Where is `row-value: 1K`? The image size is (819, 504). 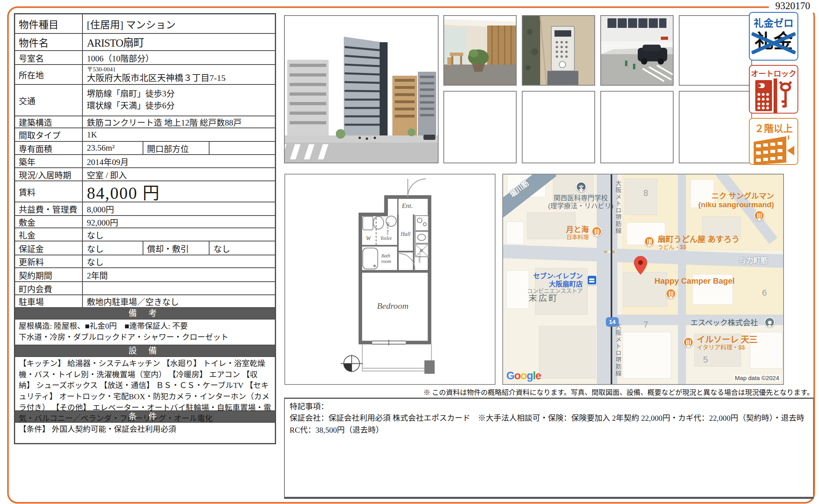
row-value: 1K is located at coordinates (179, 135).